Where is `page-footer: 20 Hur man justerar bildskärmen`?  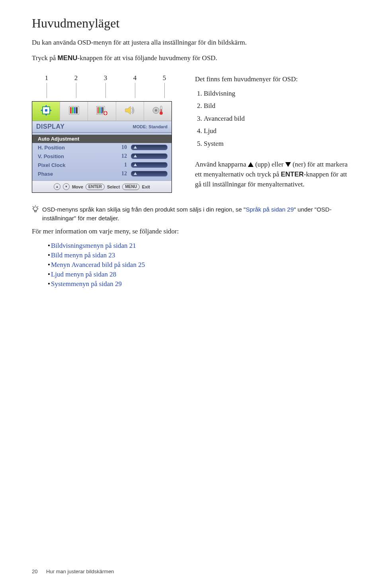 page-footer: 20 Hur man justerar bildskärmen is located at coordinates (73, 571).